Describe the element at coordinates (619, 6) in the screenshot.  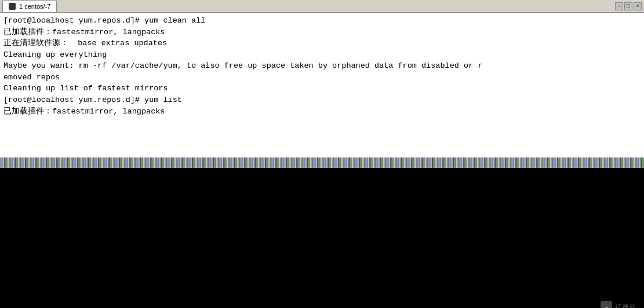
I see `minimize-button: −` at that location.